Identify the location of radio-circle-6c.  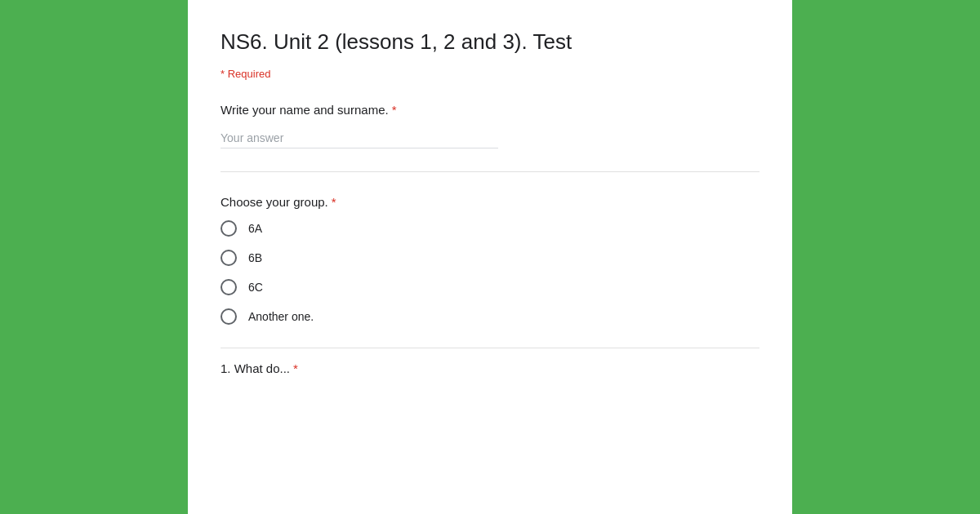
(229, 287).